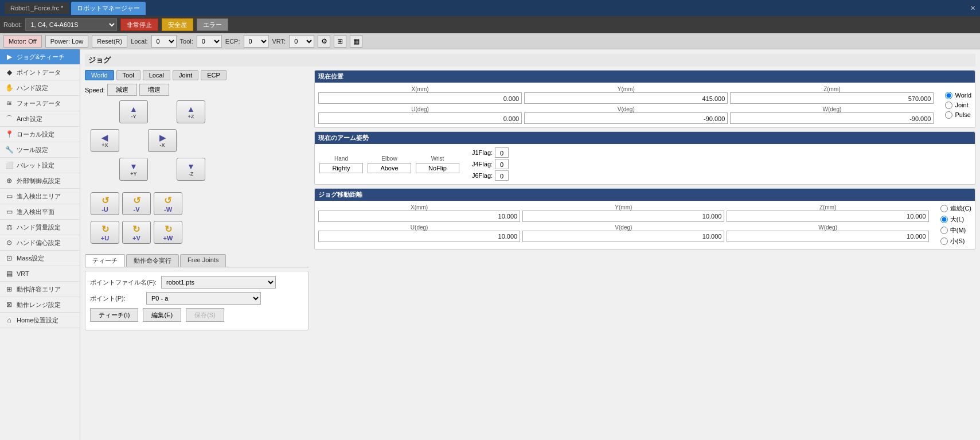 The height and width of the screenshot is (440, 980). What do you see at coordinates (490, 176) in the screenshot?
I see `j6-flag-row: J6Flag: 0` at bounding box center [490, 176].